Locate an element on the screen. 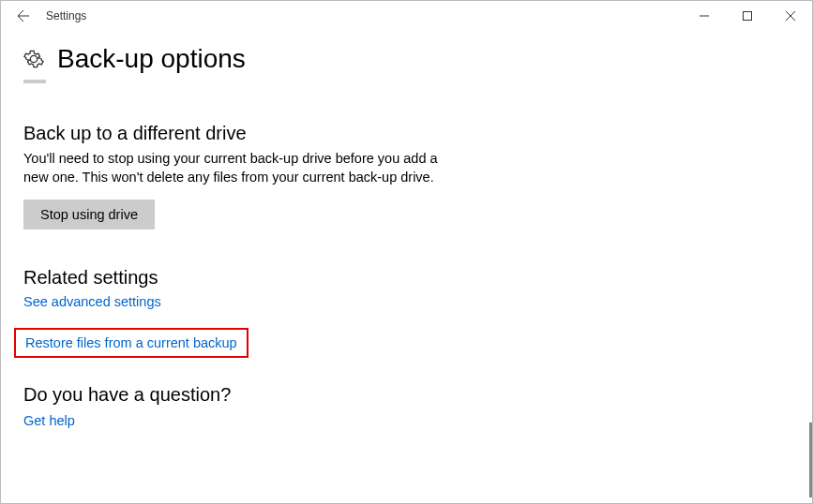  minimize-button is located at coordinates (704, 16).